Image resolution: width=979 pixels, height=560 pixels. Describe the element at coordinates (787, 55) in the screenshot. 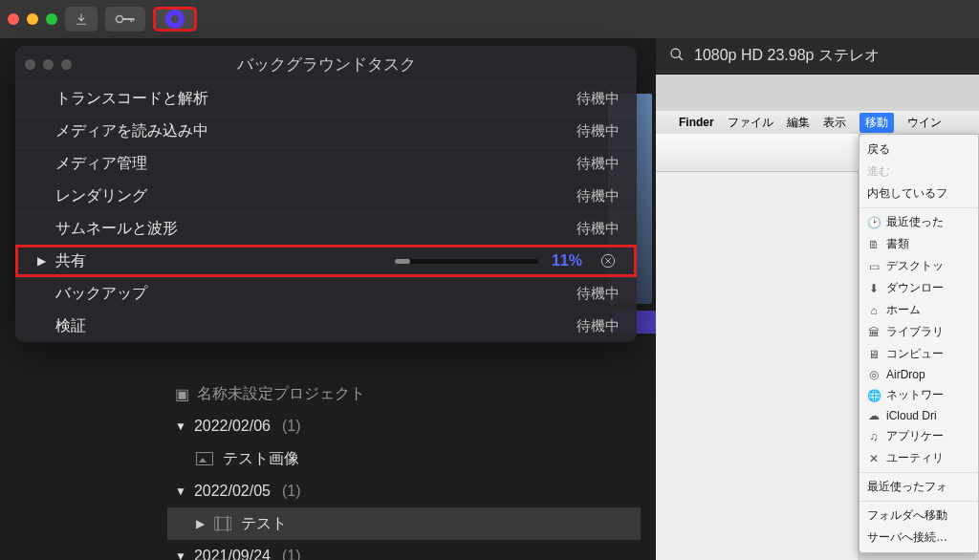

I see `viewer-format-label: 1080p HD 23.98p ステレオ` at that location.